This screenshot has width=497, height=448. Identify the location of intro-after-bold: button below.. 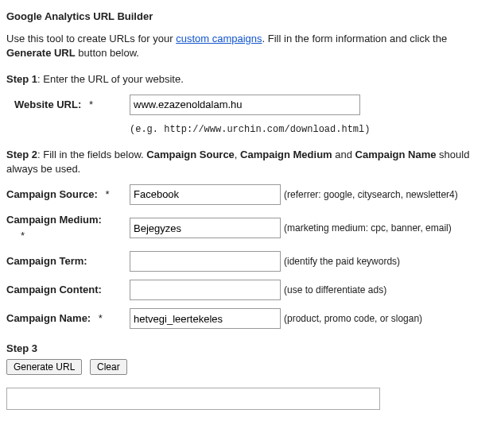
(107, 52).